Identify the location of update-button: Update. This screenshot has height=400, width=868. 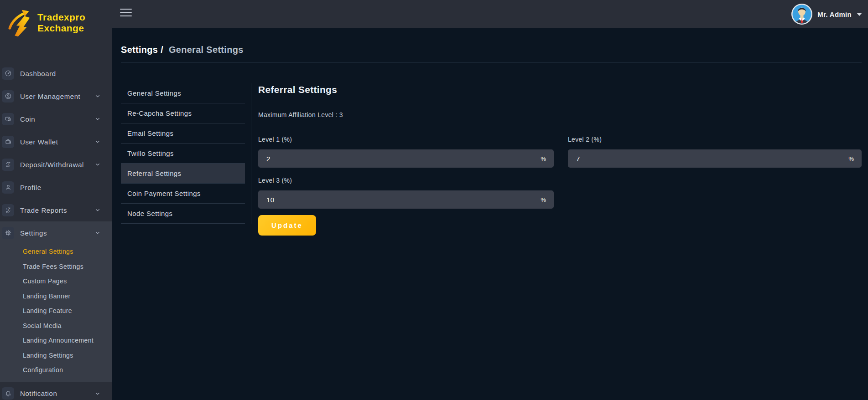
(287, 225).